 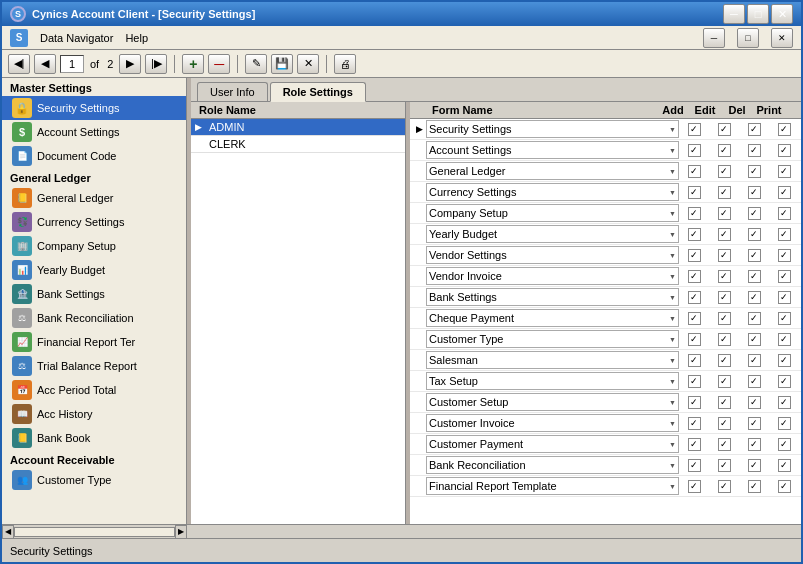 I want to click on form-name-select: Security Settings, so click(x=552, y=129).